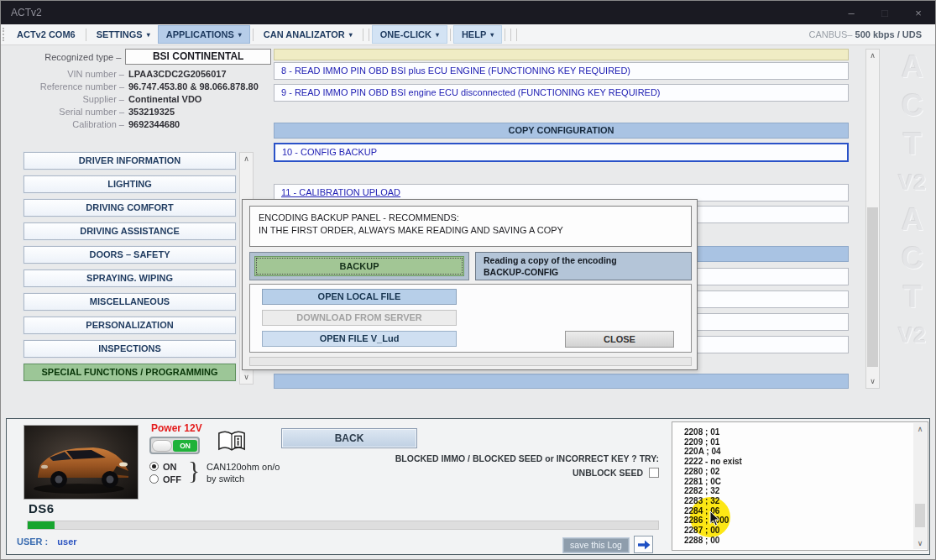  What do you see at coordinates (232, 443) in the screenshot?
I see `manual-book-icon` at bounding box center [232, 443].